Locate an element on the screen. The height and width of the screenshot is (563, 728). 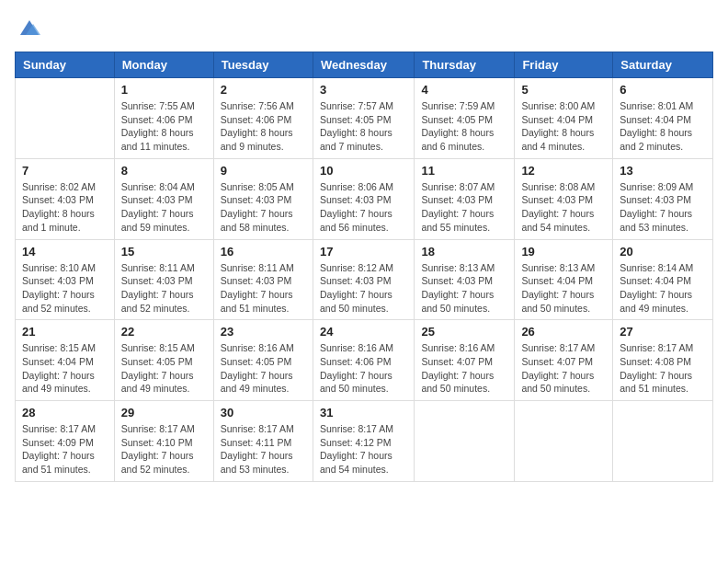
calendar-cell: 7Sunrise: 8:02 AMSunset: 4:03 PMDaylight… is located at coordinates (65, 199).